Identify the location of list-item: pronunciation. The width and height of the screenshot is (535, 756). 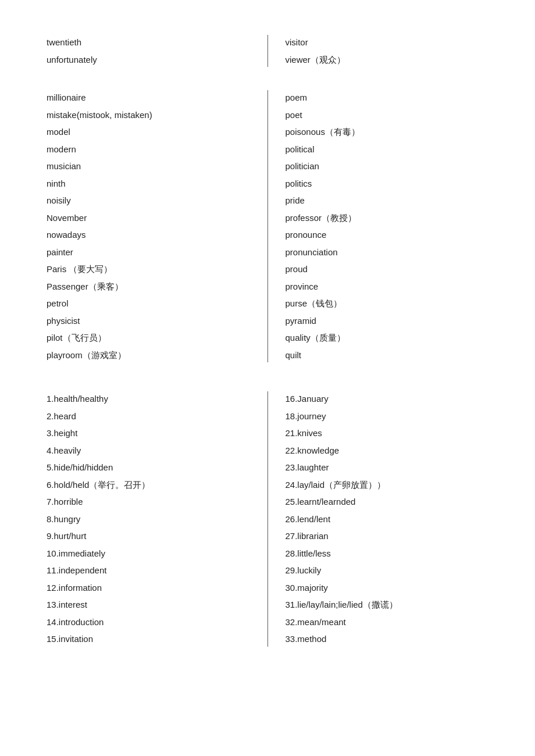
(387, 252).